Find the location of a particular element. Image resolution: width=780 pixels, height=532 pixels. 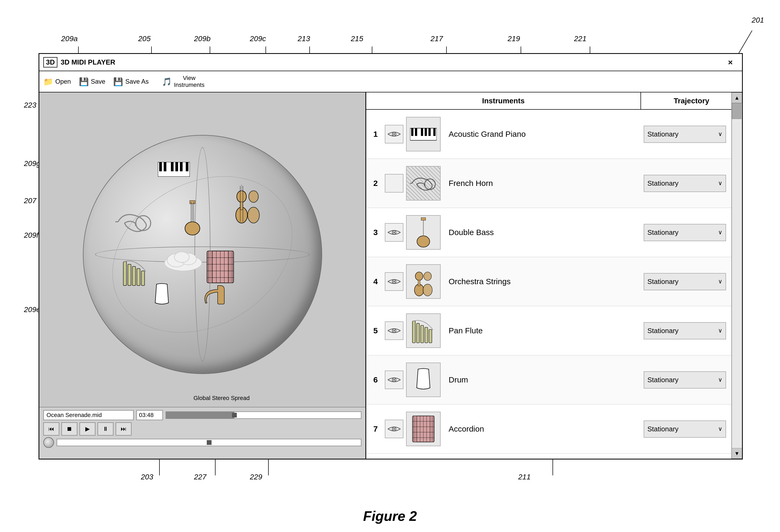

trajectory-column-header: Trajectory is located at coordinates (691, 101).